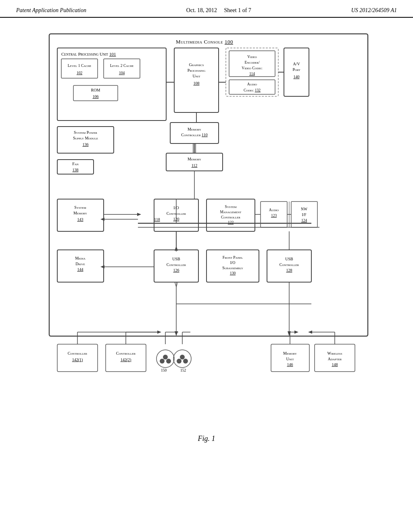  I want to click on gamepad-150-num: 150, so click(164, 370).